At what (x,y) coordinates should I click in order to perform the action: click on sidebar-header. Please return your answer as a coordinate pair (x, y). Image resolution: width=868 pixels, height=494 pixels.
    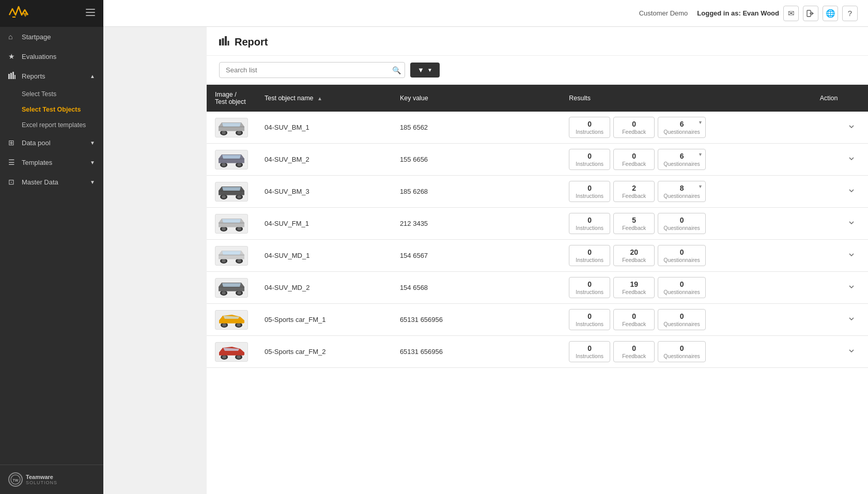
    Looking at the image, I should click on (52, 13).